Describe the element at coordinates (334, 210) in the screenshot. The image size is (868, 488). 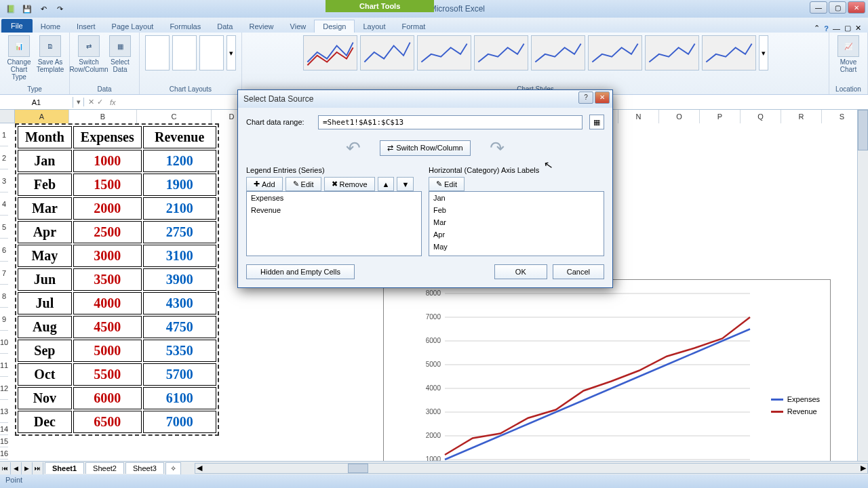
I see `series-item: Revenue` at that location.